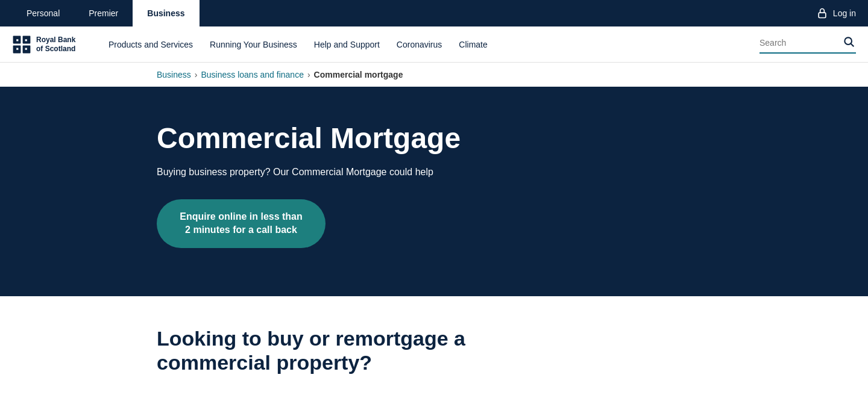  What do you see at coordinates (241, 224) in the screenshot?
I see `hero-cta-button: Enquire online in less than 2 minutes fo…` at bounding box center [241, 224].